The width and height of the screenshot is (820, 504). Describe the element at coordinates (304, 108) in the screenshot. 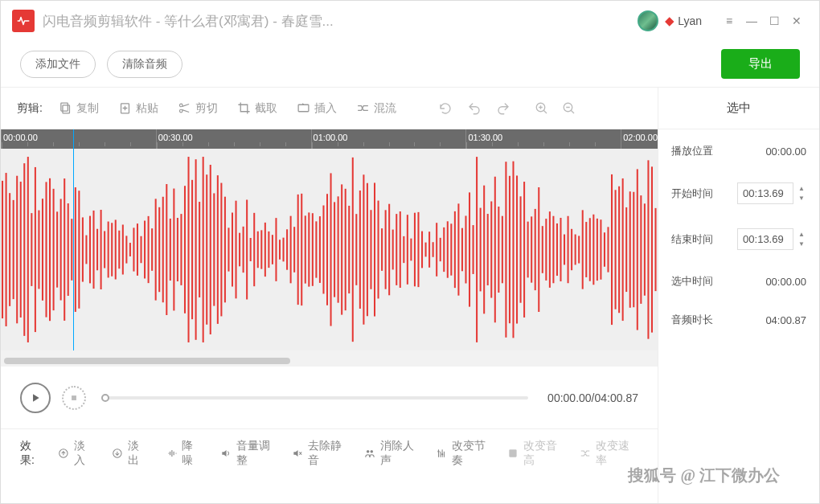

I see `insert-icon` at that location.